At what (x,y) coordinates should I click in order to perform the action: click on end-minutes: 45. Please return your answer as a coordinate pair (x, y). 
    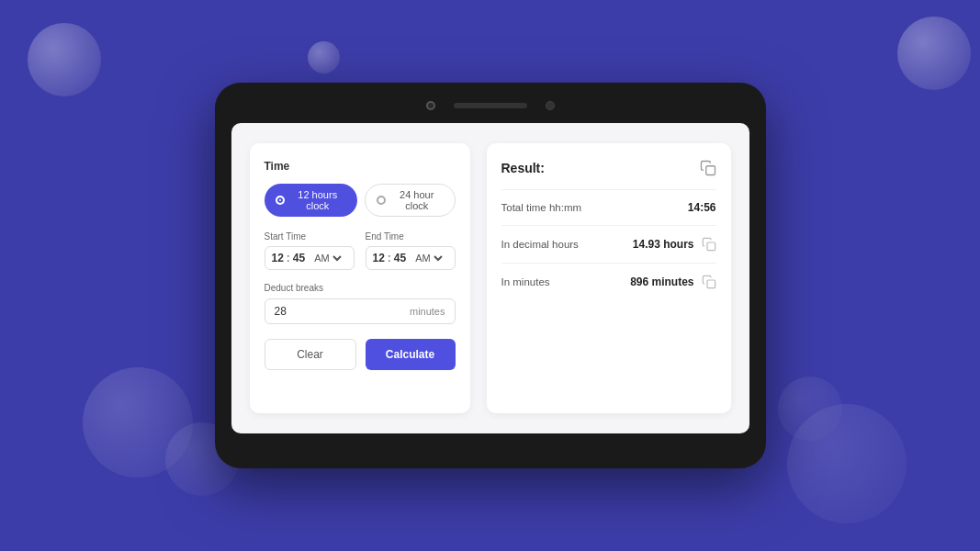
    Looking at the image, I should click on (400, 258).